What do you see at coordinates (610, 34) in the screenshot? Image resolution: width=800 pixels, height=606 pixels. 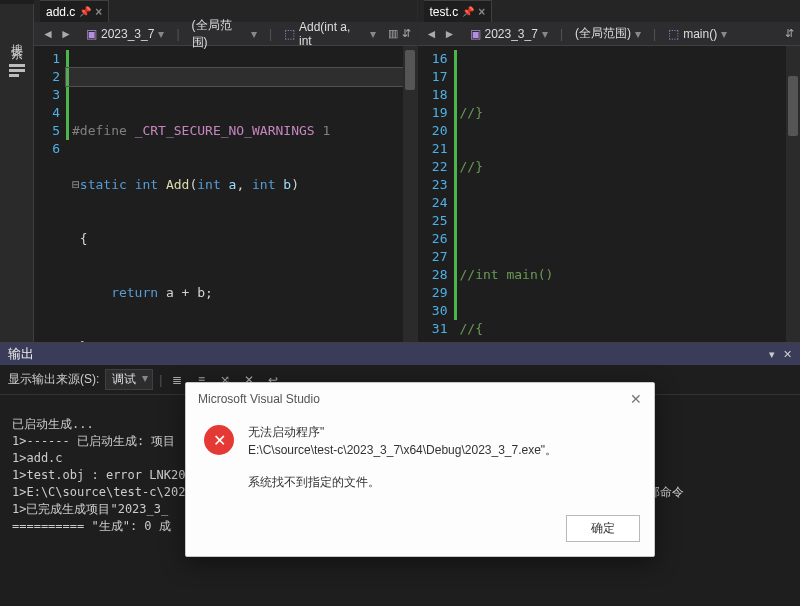 I see `navbar-right: ◄ ► ▣ 2023_3_7 ▾ | (全局范围) ▾ | ⬚ main() ▾…` at bounding box center [610, 34].